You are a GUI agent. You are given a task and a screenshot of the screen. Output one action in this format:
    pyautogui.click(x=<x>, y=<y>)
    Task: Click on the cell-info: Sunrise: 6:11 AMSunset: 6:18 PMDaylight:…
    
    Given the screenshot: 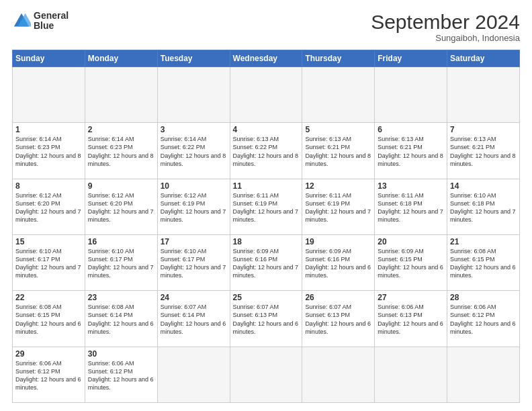 What is the action you would take?
    pyautogui.click(x=411, y=208)
    